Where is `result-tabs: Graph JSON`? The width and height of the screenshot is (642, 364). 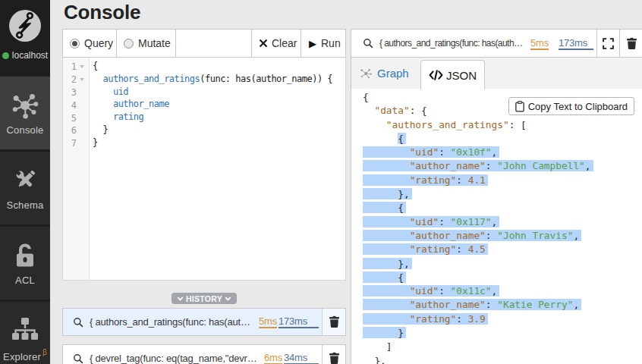
result-tabs: Graph JSON is located at coordinates (496, 73).